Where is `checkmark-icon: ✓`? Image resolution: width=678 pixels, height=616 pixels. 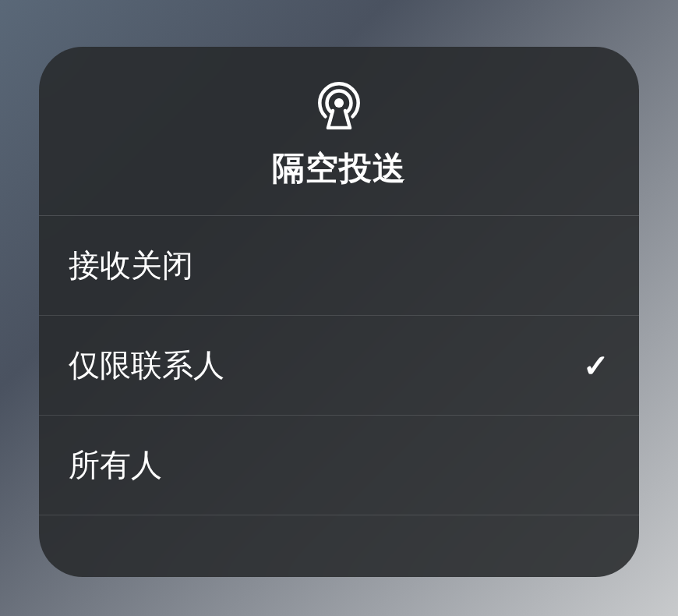
checkmark-icon: ✓ is located at coordinates (596, 366).